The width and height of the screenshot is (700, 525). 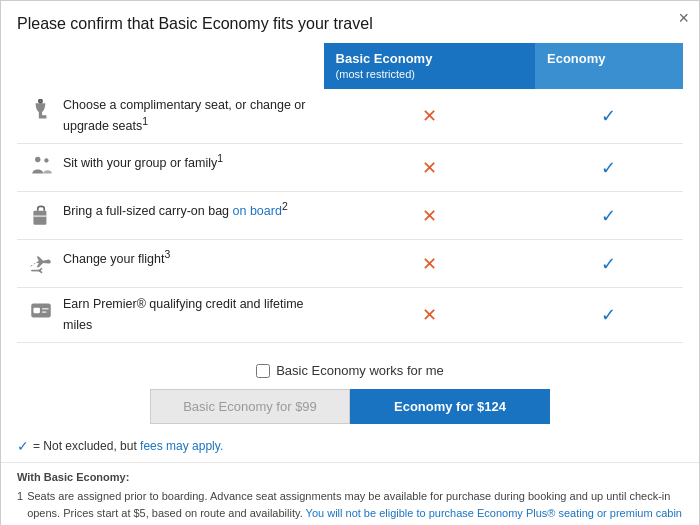 I want to click on basic-economy-column-header: Basic Economy (most restricted), so click(x=430, y=66).